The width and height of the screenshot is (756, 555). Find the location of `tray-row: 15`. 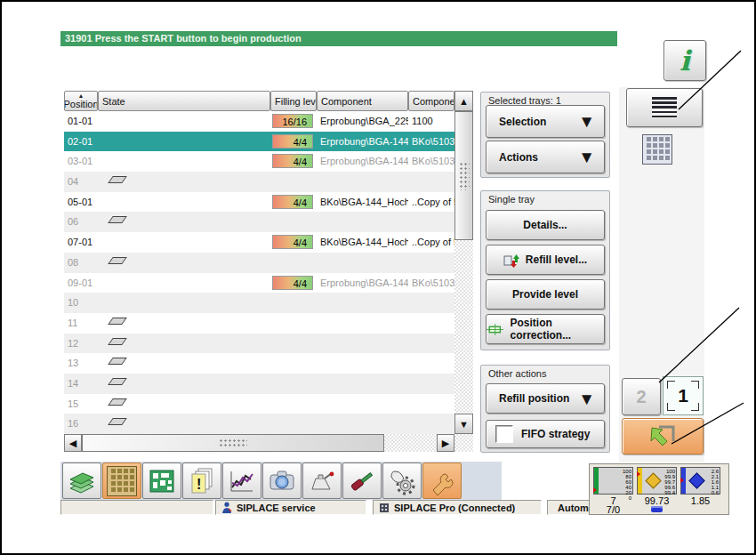

tray-row: 15 is located at coordinates (260, 404).